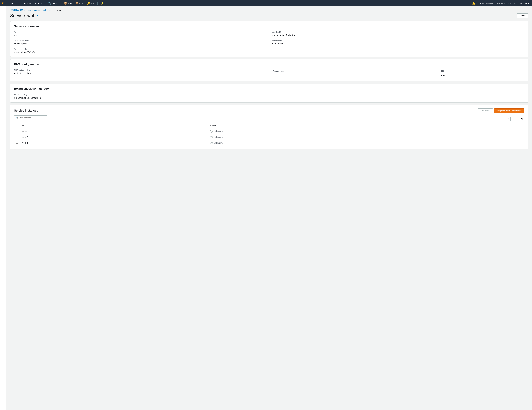  Describe the element at coordinates (269, 131) in the screenshot. I see `table-row: web-1 ? Unknown` at that location.